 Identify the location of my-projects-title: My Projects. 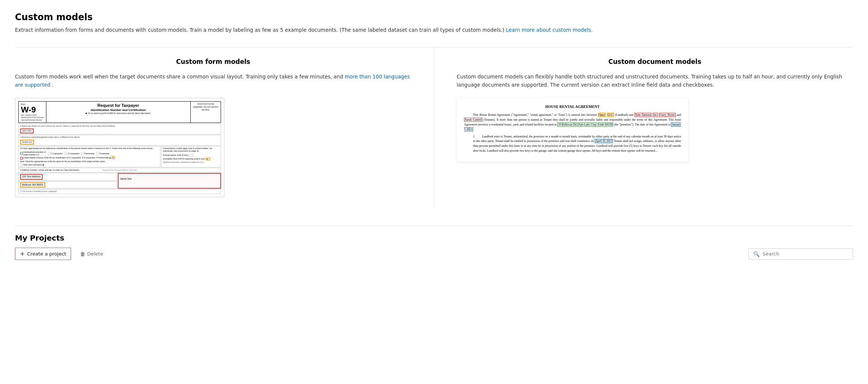
(434, 238).